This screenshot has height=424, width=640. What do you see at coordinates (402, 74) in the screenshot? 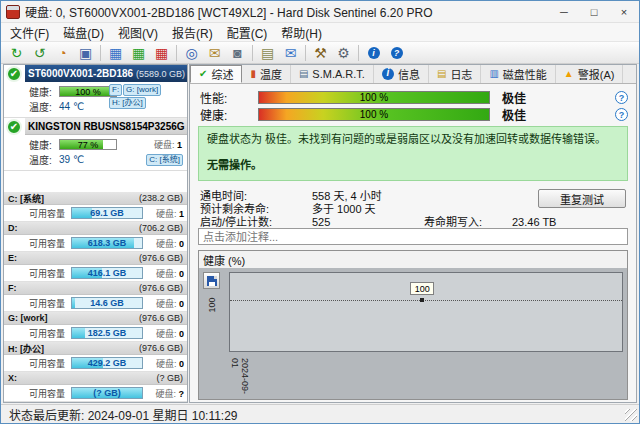
I see `tab-information: i信息` at bounding box center [402, 74].